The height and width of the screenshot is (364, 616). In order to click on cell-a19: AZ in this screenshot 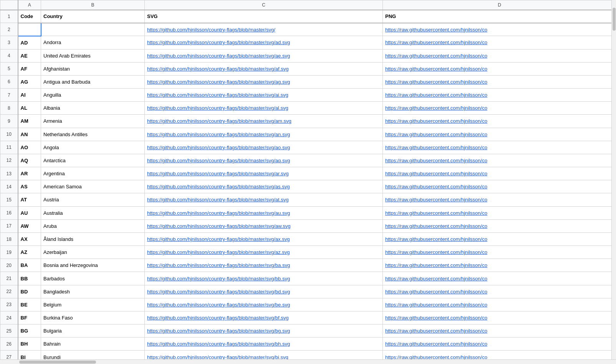, I will do `click(30, 252)`.